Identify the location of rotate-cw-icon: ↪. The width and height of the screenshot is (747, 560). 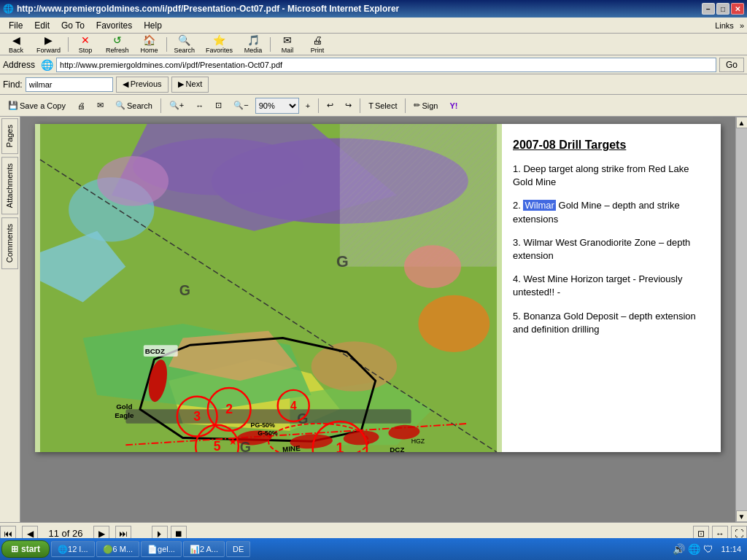
(349, 105).